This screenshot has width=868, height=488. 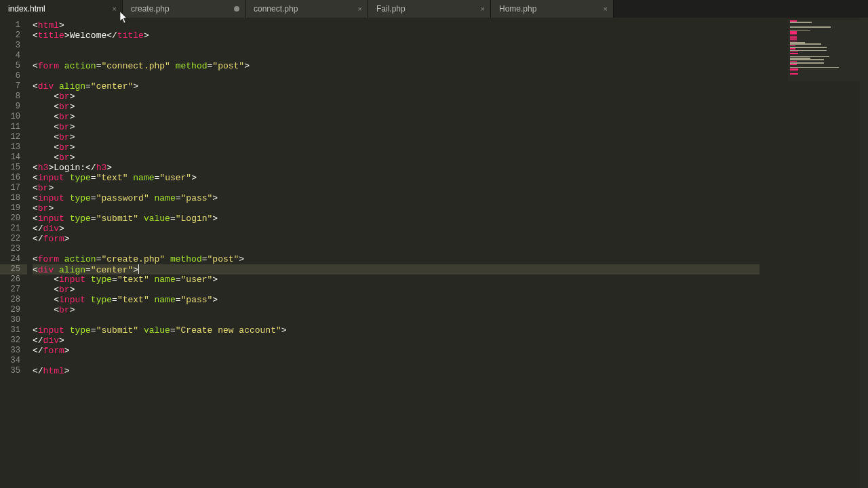 What do you see at coordinates (14, 320) in the screenshot?
I see `line-number: 30` at bounding box center [14, 320].